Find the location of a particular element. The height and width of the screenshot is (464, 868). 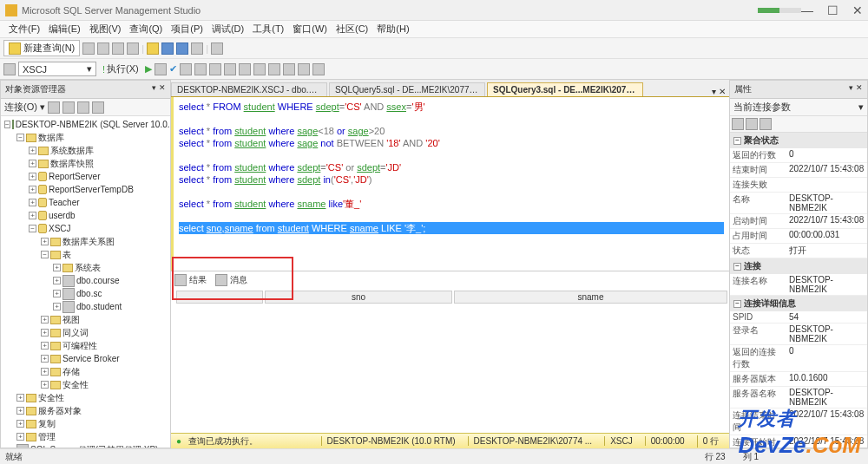

results-grid: snosname is located at coordinates (451, 297).